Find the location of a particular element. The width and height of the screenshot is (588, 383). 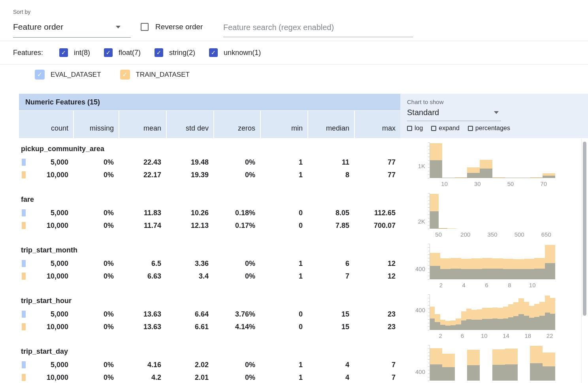

table-title-bar: Numeric Features (15) is located at coordinates (209, 102).